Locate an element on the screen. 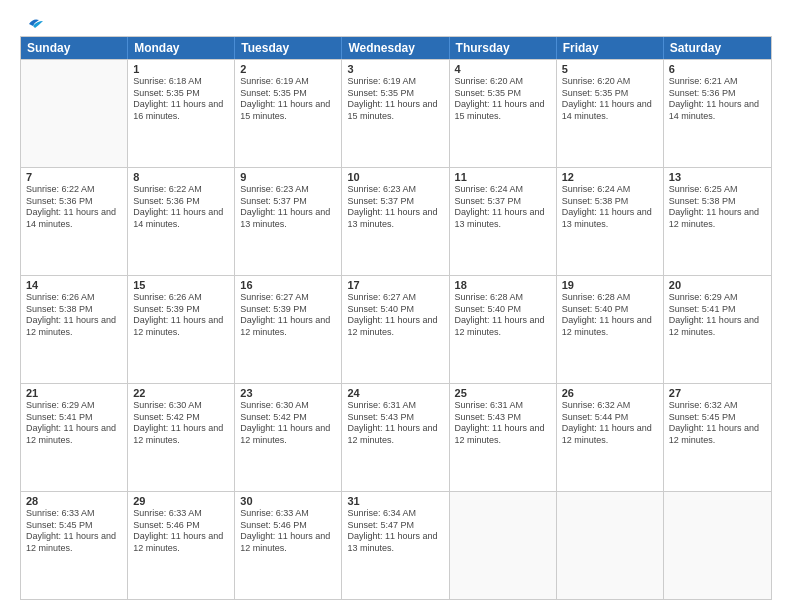  day-number: 3 is located at coordinates (395, 69).